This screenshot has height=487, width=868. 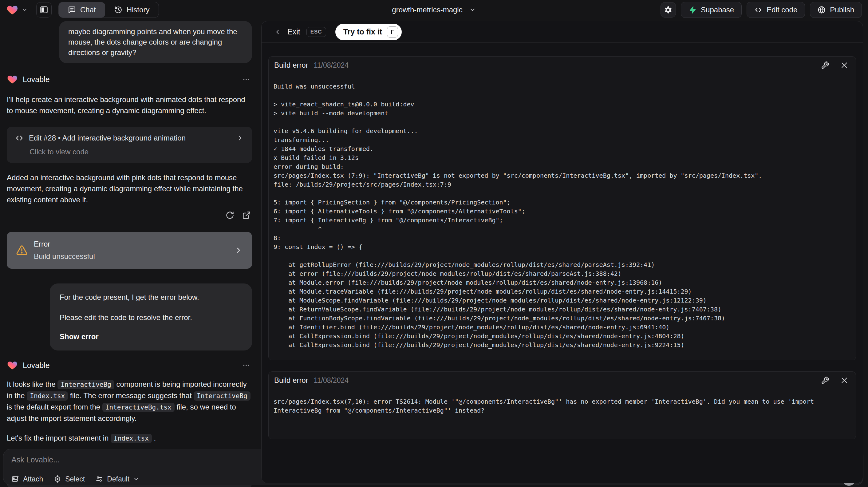 What do you see at coordinates (129, 401) in the screenshot?
I see `agent-message-rich: It looks like the InteractiveBg componen…` at bounding box center [129, 401].